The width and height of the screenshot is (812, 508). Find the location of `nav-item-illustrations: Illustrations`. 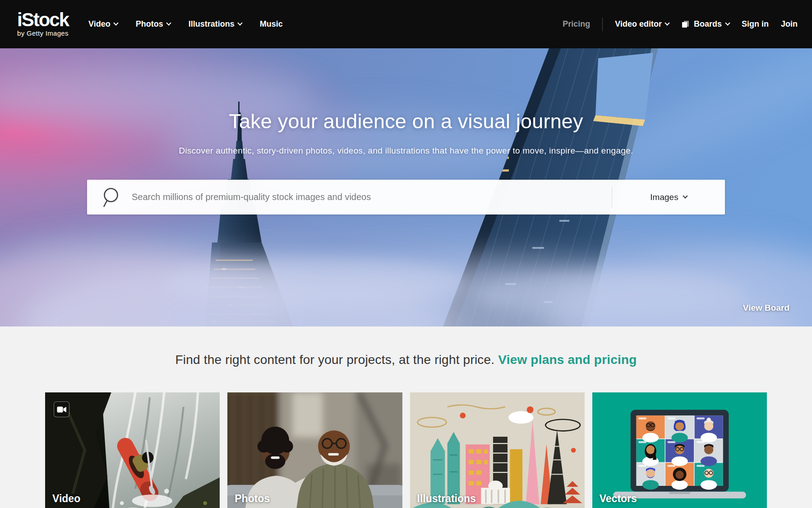

nav-item-illustrations: Illustrations is located at coordinates (215, 24).